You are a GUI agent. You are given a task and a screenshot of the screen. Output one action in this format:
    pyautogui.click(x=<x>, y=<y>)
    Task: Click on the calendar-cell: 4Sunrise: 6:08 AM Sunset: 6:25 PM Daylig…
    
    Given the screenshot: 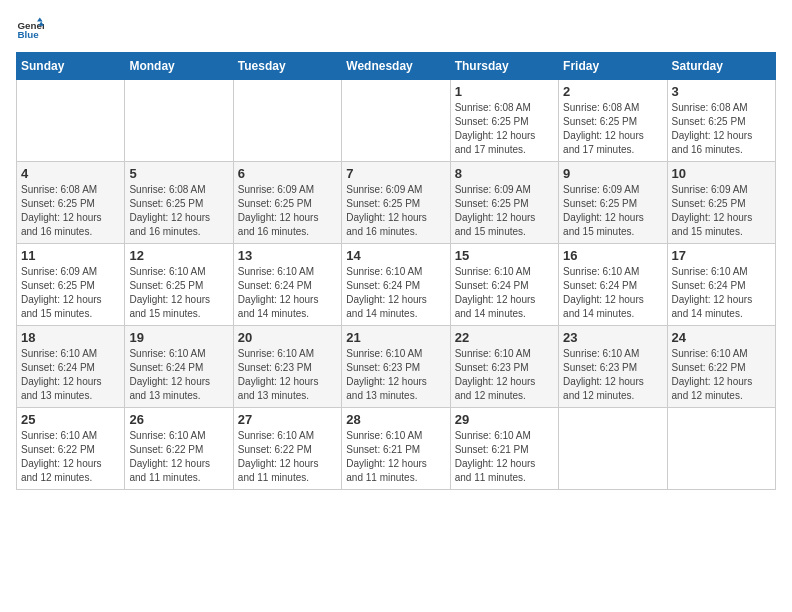 What is the action you would take?
    pyautogui.click(x=71, y=203)
    